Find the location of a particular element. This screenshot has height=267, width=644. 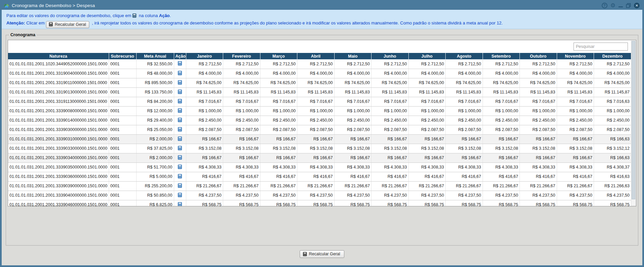

instructions-bar: Para editar os valores do cronograma de … is located at coordinates (322, 19).